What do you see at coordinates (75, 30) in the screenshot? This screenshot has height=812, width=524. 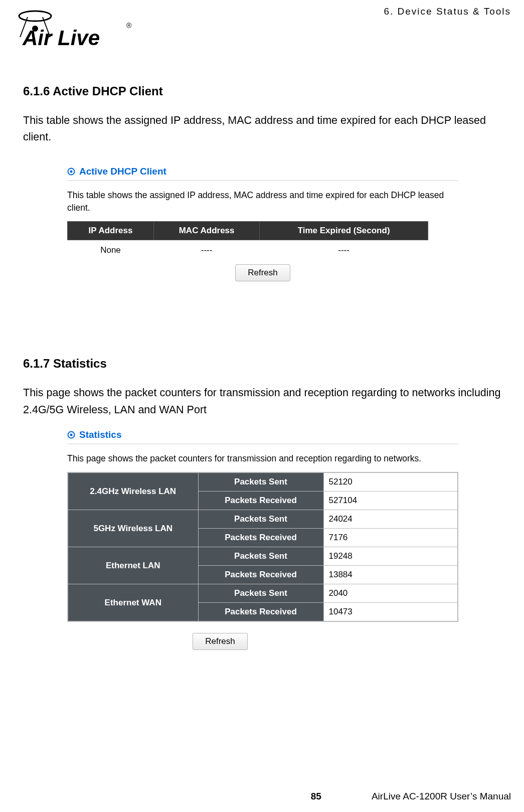 I see `brand-logo: Air Live ®` at bounding box center [75, 30].